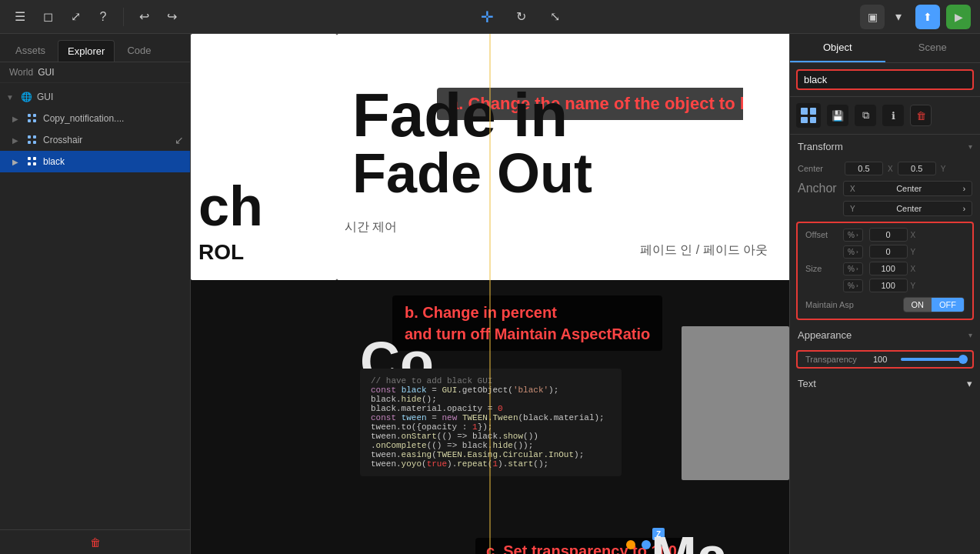 The width and height of the screenshot is (980, 554). What do you see at coordinates (54, 162) in the screenshot?
I see `tree-label-black: black` at bounding box center [54, 162].